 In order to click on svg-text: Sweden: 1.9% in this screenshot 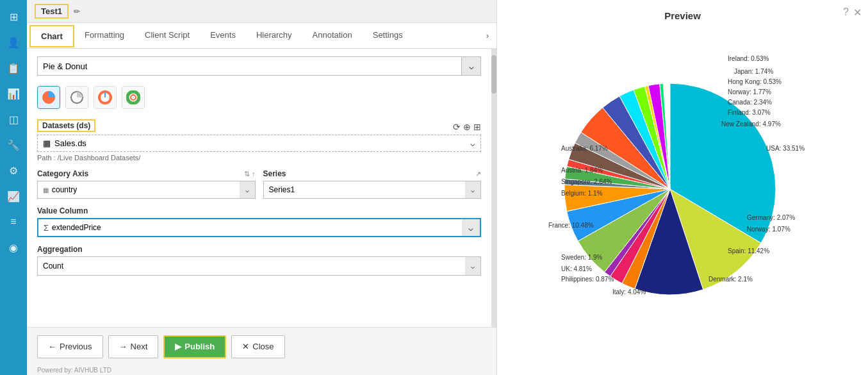, I will do `click(582, 258)`.